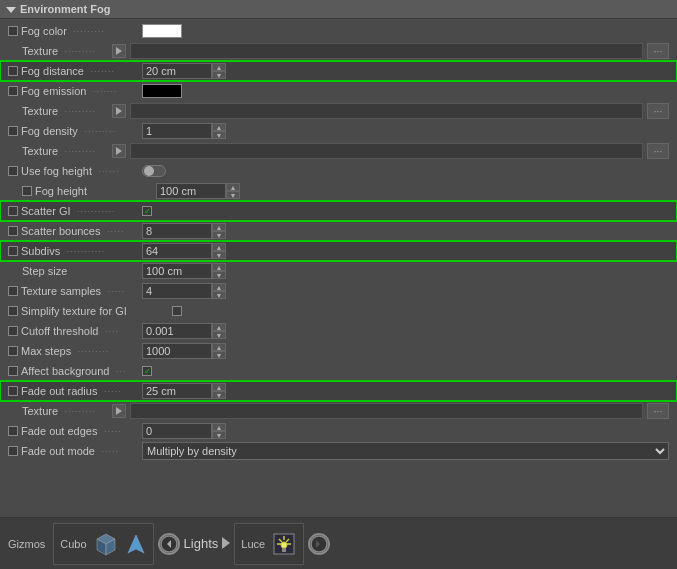 This screenshot has height=569, width=677. I want to click on checkbox-max-steps, so click(13, 351).